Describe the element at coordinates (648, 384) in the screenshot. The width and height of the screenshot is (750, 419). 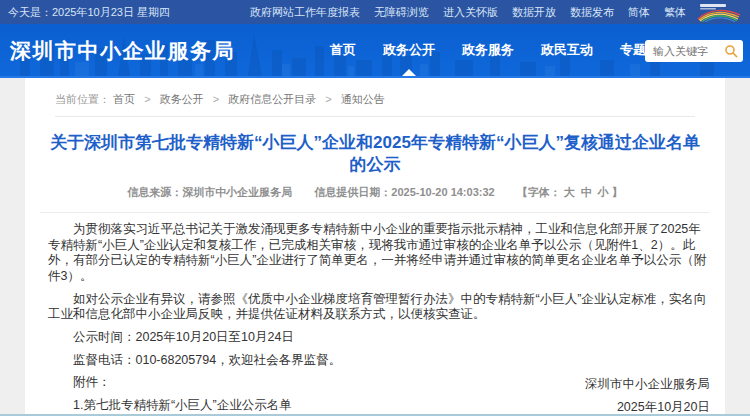
I see `signature-org: 深圳市中小企业服务局` at that location.